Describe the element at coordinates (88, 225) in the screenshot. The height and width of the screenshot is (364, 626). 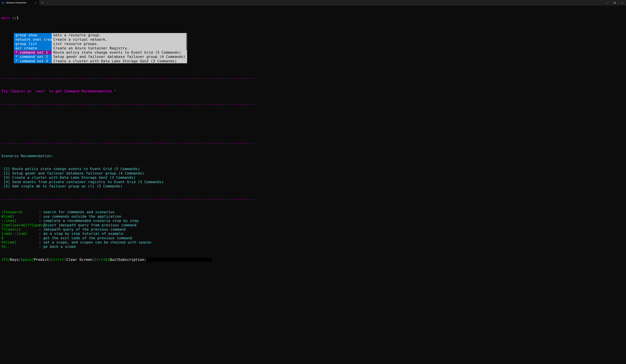
I see `help-desc: : Inject jmespath query from previous co…` at that location.